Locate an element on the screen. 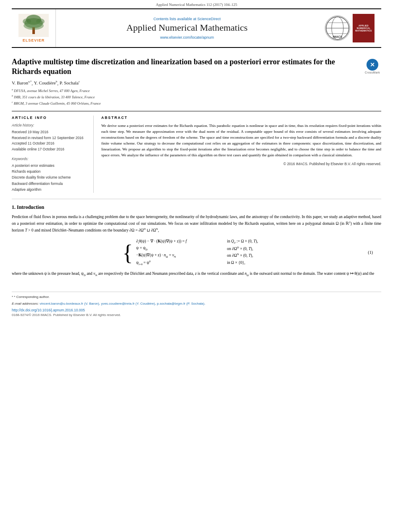 This screenshot has height=532, width=393. star-icon: * is located at coordinates (13, 297).